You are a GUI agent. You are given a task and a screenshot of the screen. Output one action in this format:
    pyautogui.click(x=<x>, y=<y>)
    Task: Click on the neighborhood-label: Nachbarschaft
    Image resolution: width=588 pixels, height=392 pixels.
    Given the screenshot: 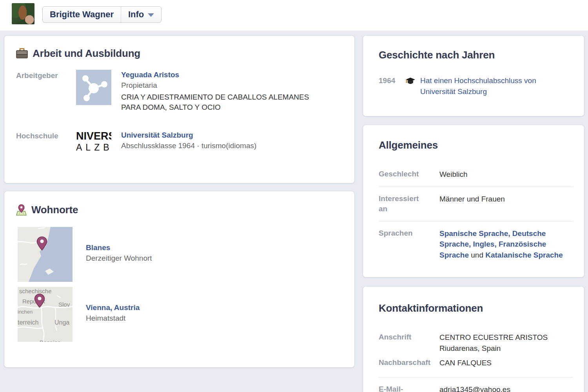 What is the action you would take?
    pyautogui.click(x=409, y=363)
    